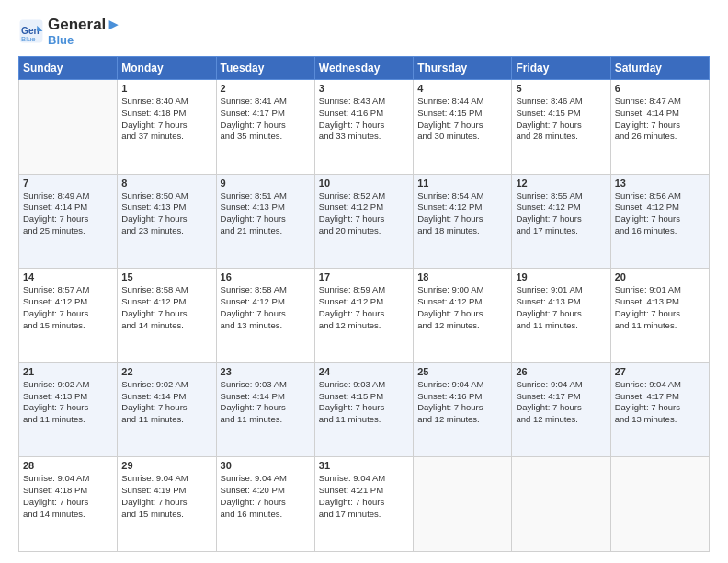 Image resolution: width=728 pixels, height=563 pixels. What do you see at coordinates (660, 372) in the screenshot?
I see `day-number: 27` at bounding box center [660, 372].